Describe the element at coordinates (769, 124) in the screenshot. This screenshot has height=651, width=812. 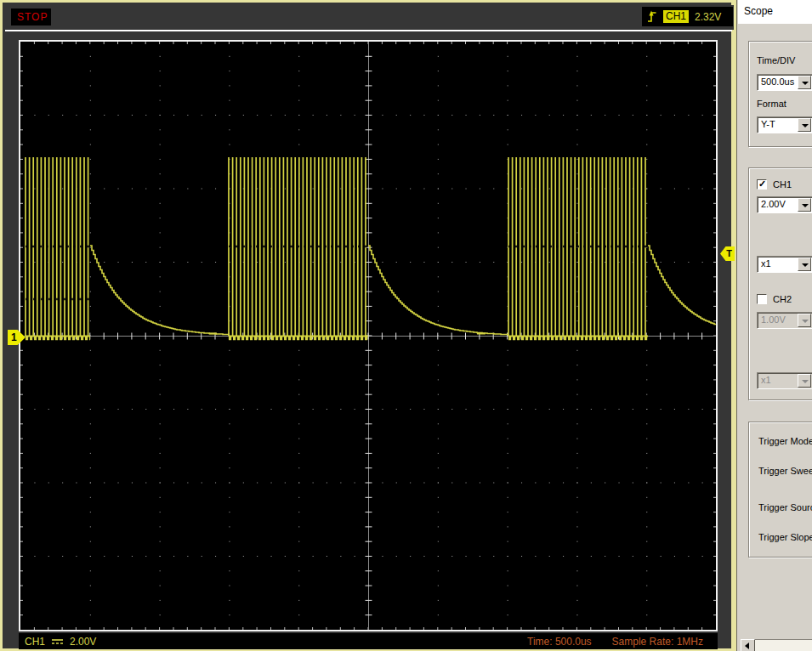
I see `format-value: Y-T` at that location.